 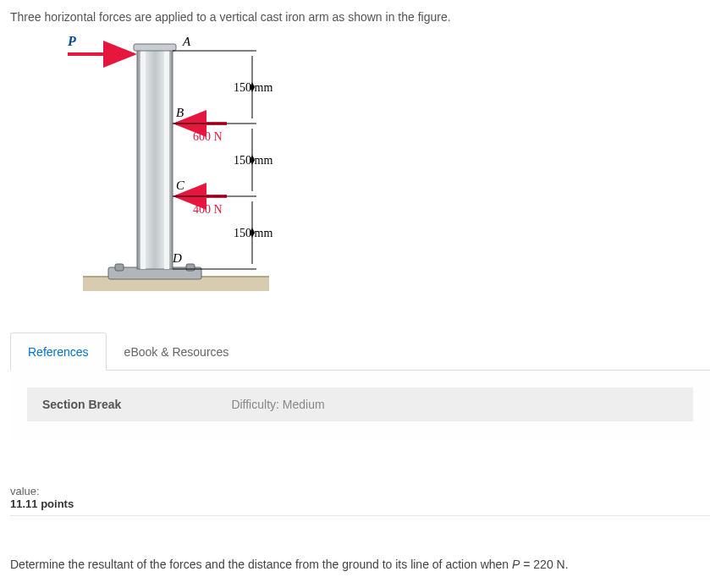 I want to click on figure-label-d: D, so click(x=177, y=258).